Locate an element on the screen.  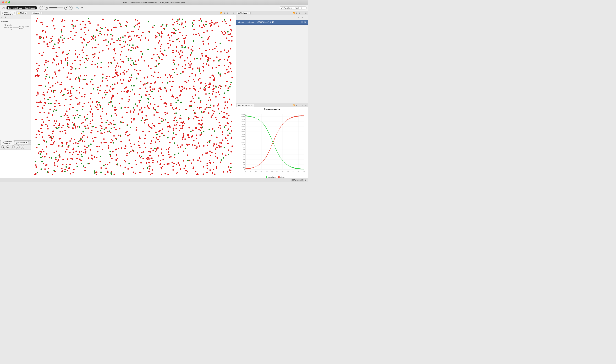
tab-chart-display: ⊞ chart_display ✕ is located at coordinates (245, 105).